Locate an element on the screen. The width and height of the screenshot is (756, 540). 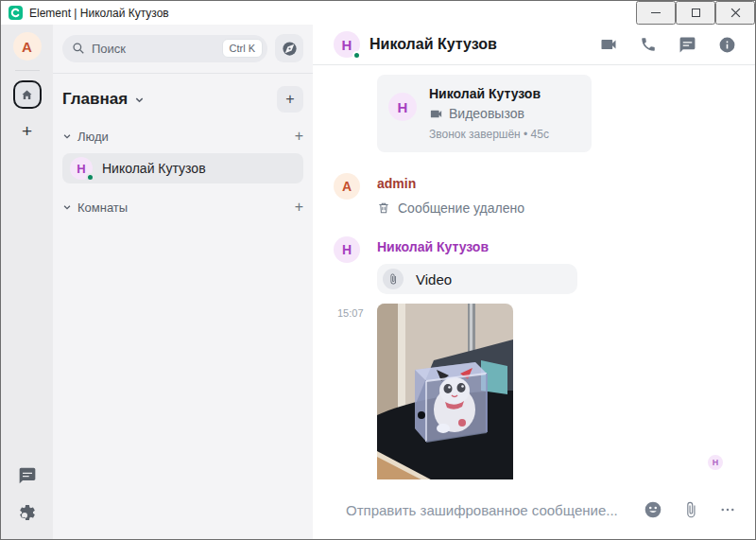
file-attachment: Video is located at coordinates (477, 279).